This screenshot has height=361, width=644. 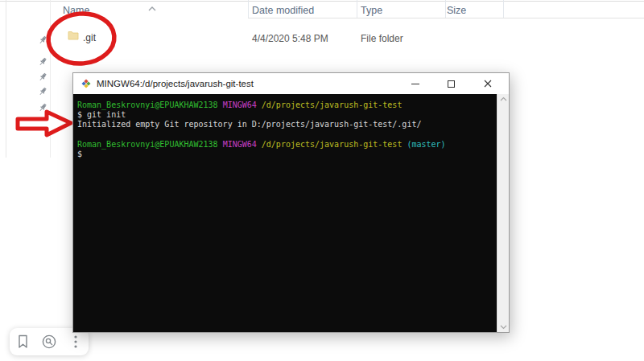 What do you see at coordinates (451, 84) in the screenshot?
I see `maximize-icon` at bounding box center [451, 84].